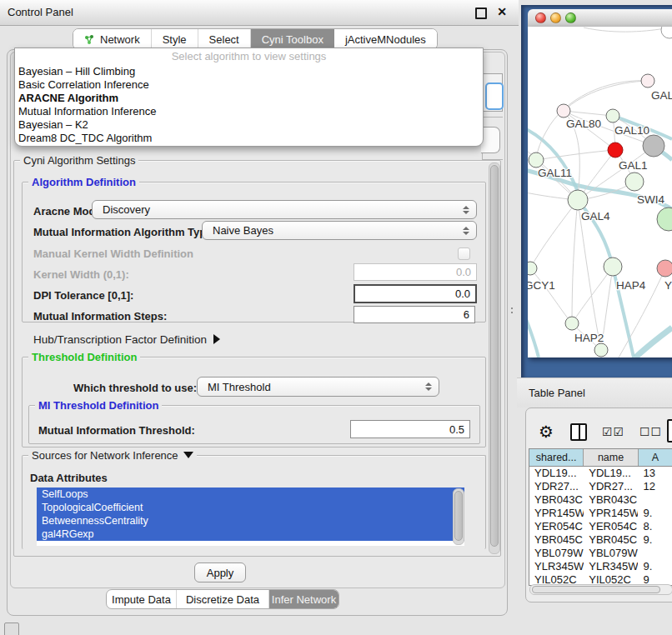 The width and height of the screenshot is (672, 635). Describe the element at coordinates (248, 72) in the screenshot. I see `algorithm-option: Bayesian – Hill Climbing` at that location.